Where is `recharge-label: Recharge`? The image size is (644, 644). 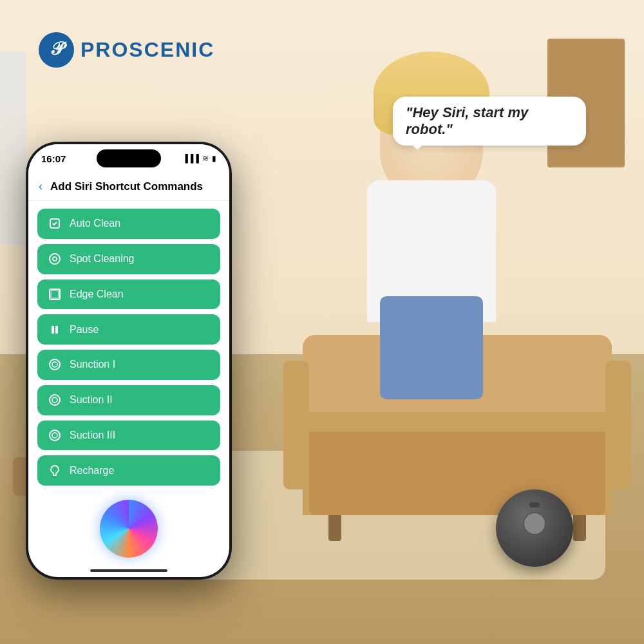 recharge-label: Recharge is located at coordinates (91, 471).